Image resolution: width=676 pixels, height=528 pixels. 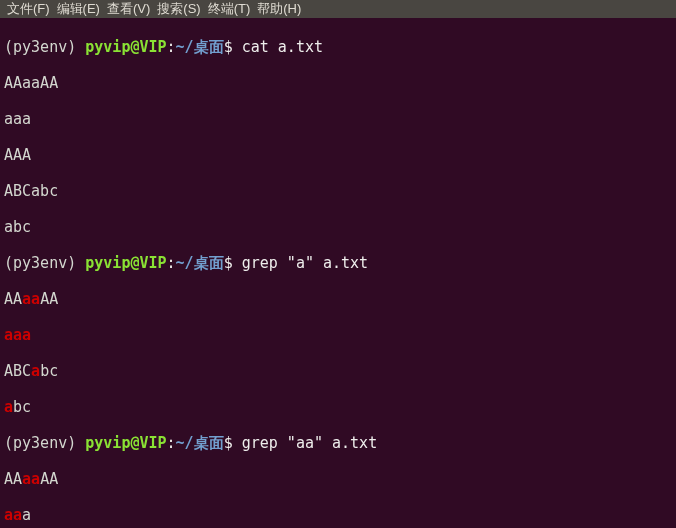 I want to click on plain: a, so click(x=26, y=515).